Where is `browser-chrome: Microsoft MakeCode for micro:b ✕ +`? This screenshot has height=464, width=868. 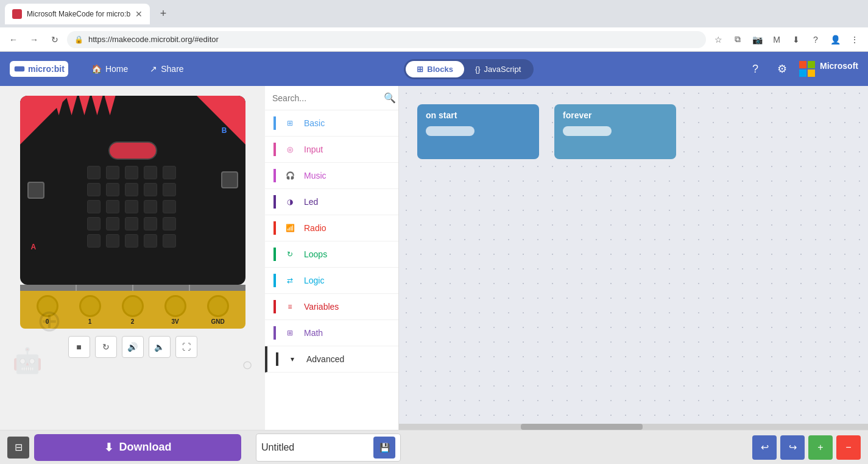 browser-chrome: Microsoft MakeCode for micro:b ✕ + is located at coordinates (434, 13).